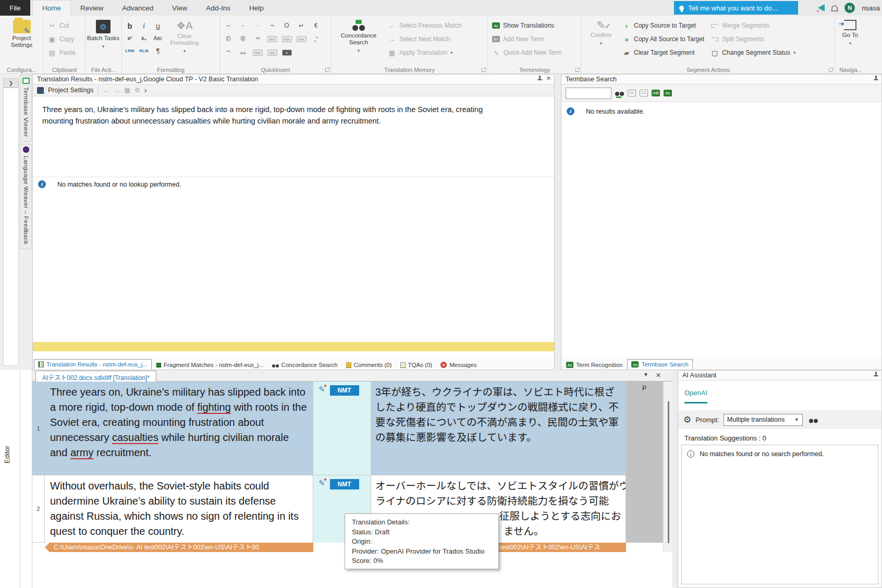  Describe the element at coordinates (656, 93) in the screenshot. I see `termbase-settings-icon: A⚙` at that location.